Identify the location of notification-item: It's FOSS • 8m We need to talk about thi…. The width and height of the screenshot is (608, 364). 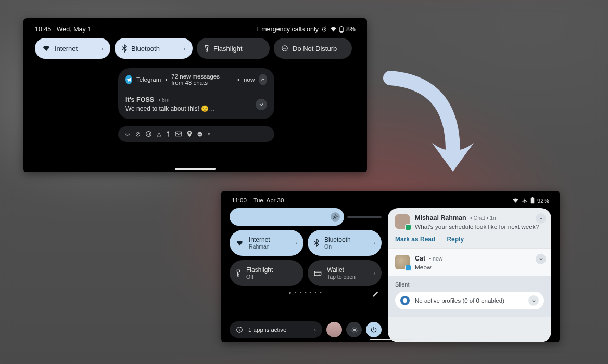
(196, 105).